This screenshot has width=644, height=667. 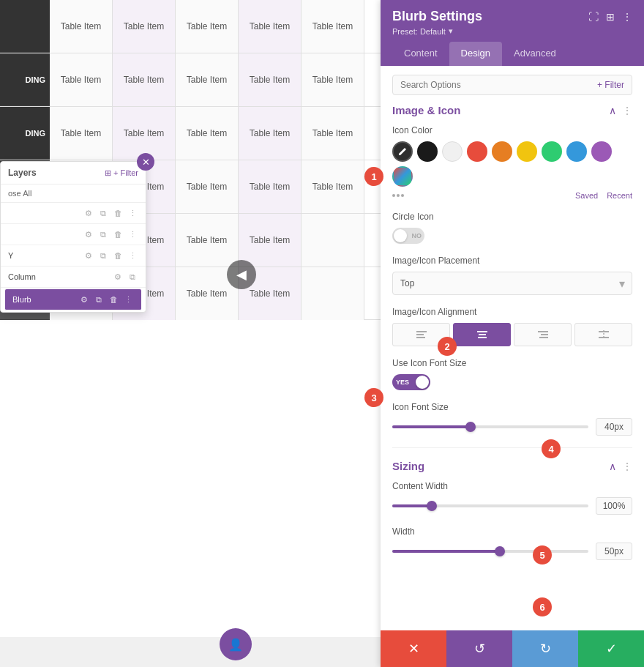 What do you see at coordinates (490, 551) in the screenshot?
I see `width-slider` at bounding box center [490, 551].